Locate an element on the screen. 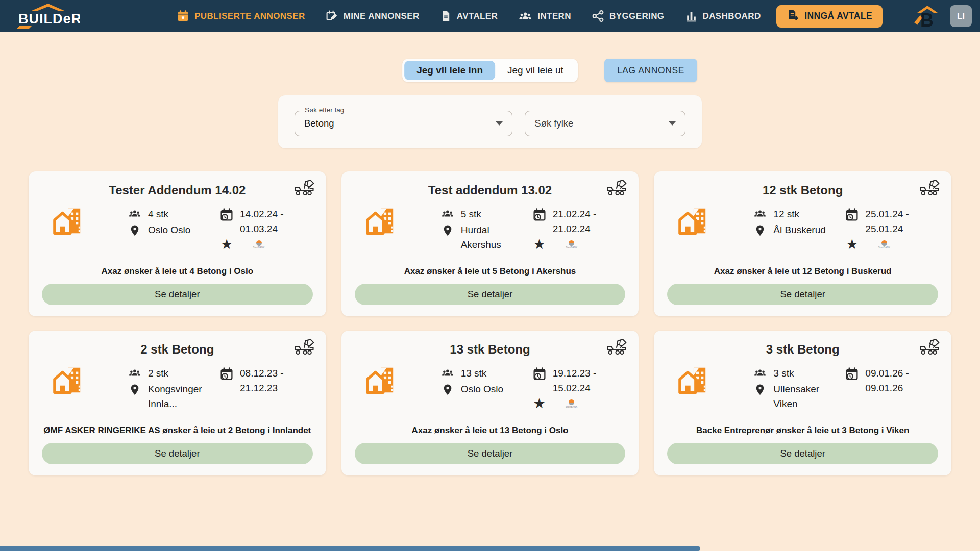  nav-label: AVTALER is located at coordinates (478, 16).